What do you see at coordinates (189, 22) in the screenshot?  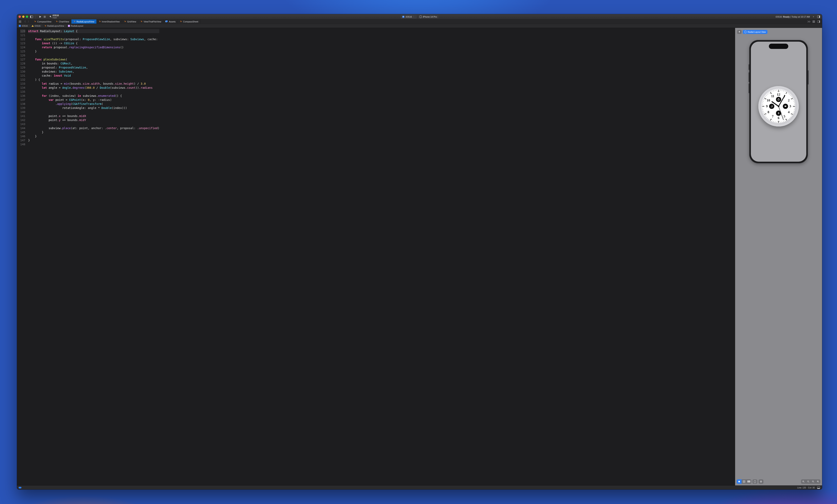 I see `editor-tab: CompassSheet` at bounding box center [189, 22].